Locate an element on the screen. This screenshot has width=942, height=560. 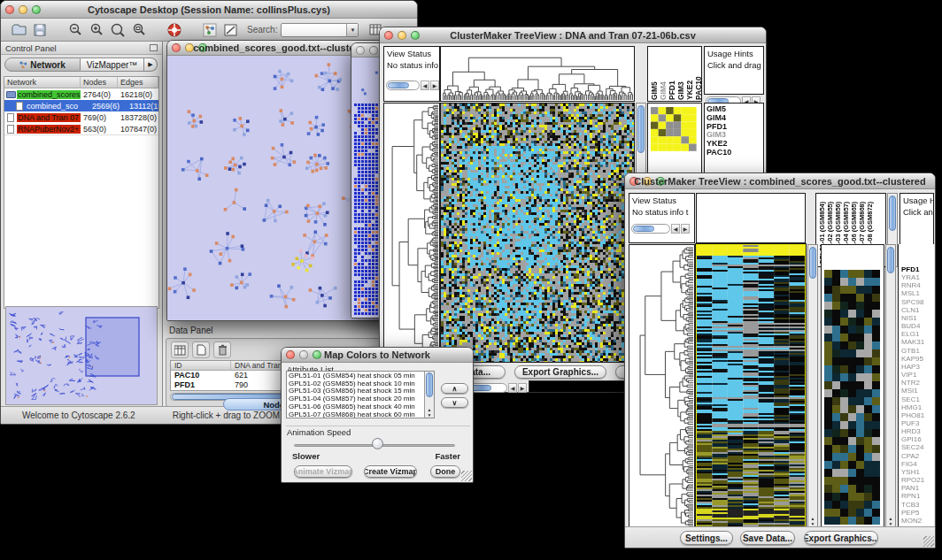
network-table-row: combined_sco2569(6)13112(15) is located at coordinates (81, 106).